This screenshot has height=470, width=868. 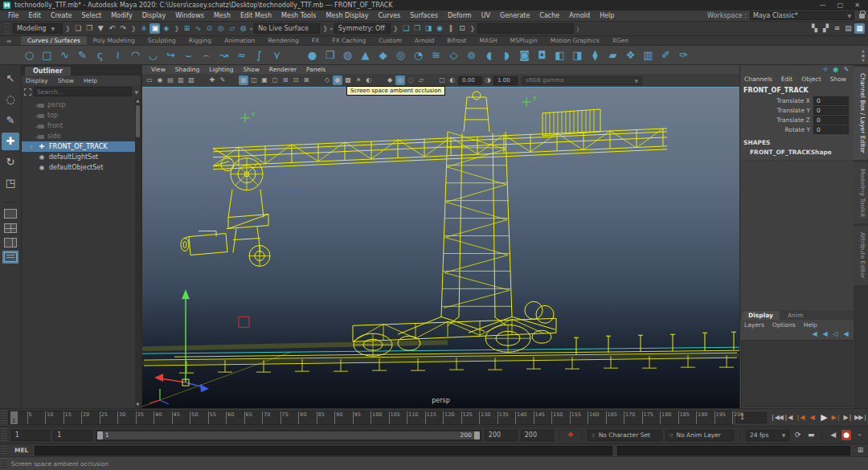 I want to click on chevron-down-icon: ▼, so click(x=137, y=92).